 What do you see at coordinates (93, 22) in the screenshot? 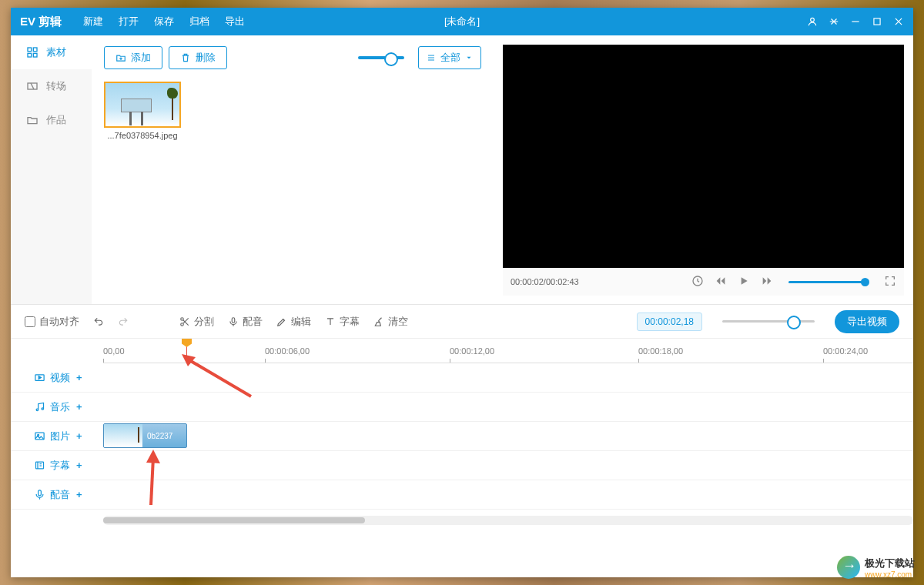
I see `menu-new: 新建` at bounding box center [93, 22].